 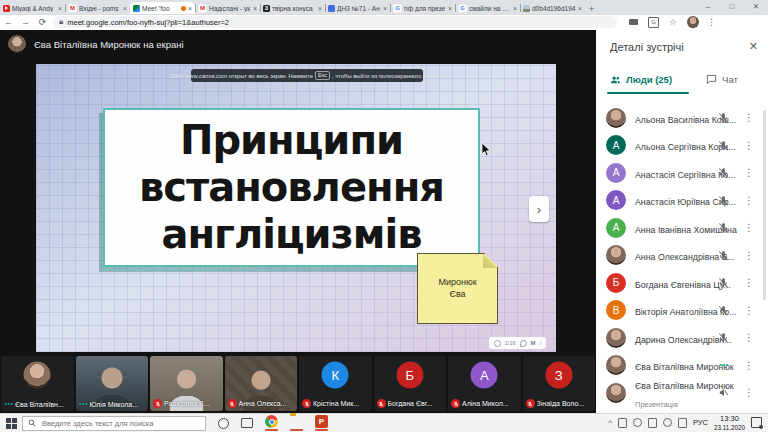 I want to click on participant-row: Анна Олександрівна Б... ⋮, so click(x=680, y=256).